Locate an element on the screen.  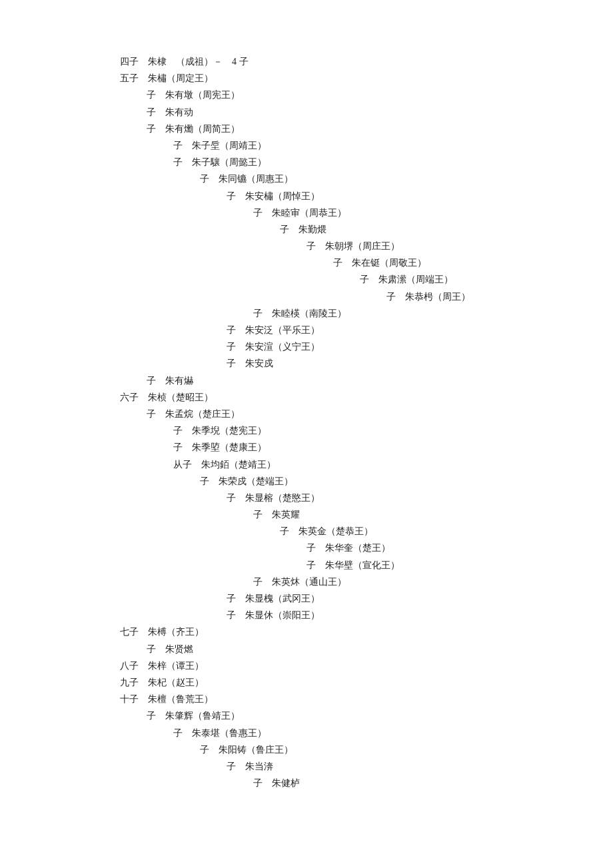
list-item: 子 朱华奎（楚王） is located at coordinates (366, 548).